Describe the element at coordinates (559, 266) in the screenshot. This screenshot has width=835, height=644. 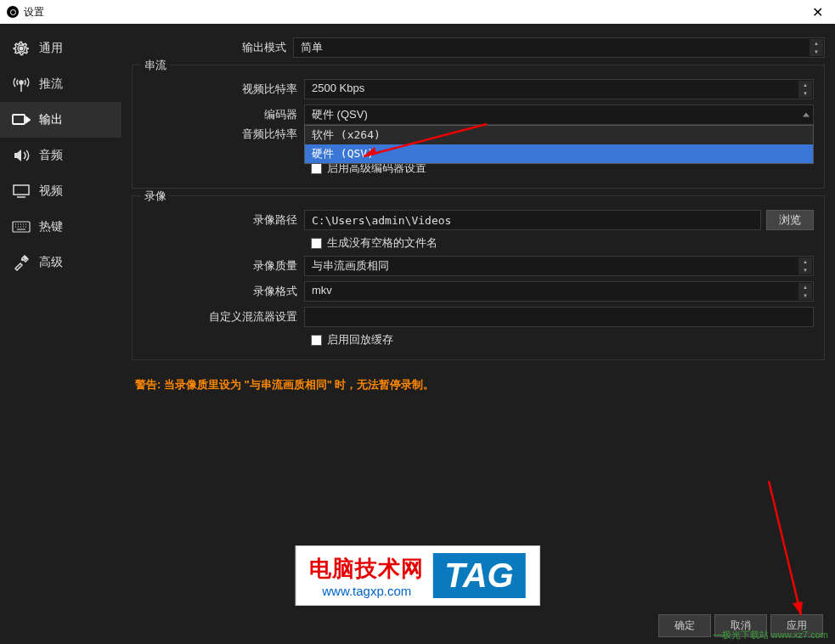
I see `record-quality-select: 与串流画质相同 ▲▼` at that location.